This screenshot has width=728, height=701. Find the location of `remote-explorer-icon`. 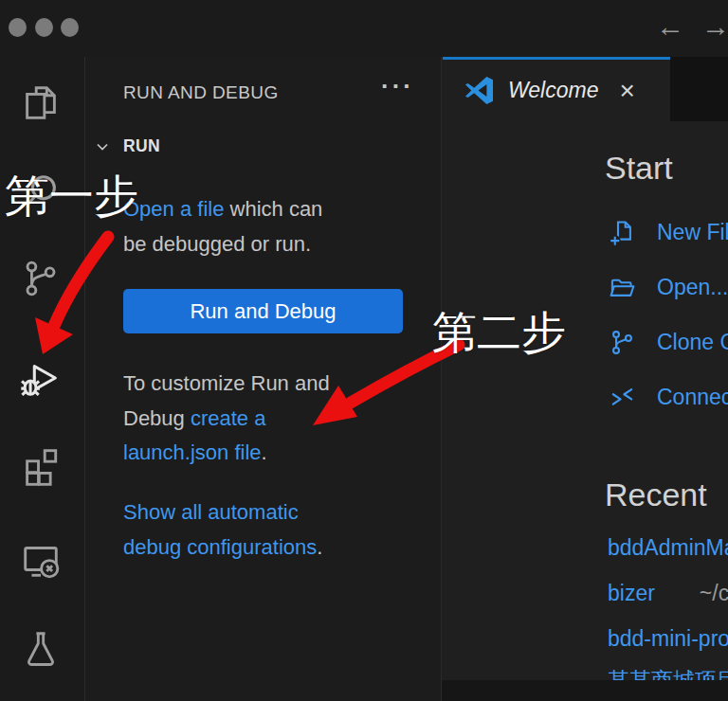

remote-explorer-icon is located at coordinates (41, 560).